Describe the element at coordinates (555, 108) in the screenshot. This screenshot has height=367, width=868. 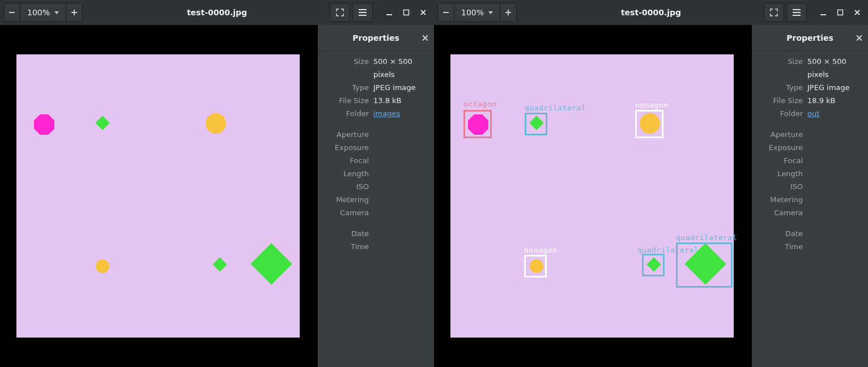
I see `det-label-quad-1: quadrilateral` at that location.